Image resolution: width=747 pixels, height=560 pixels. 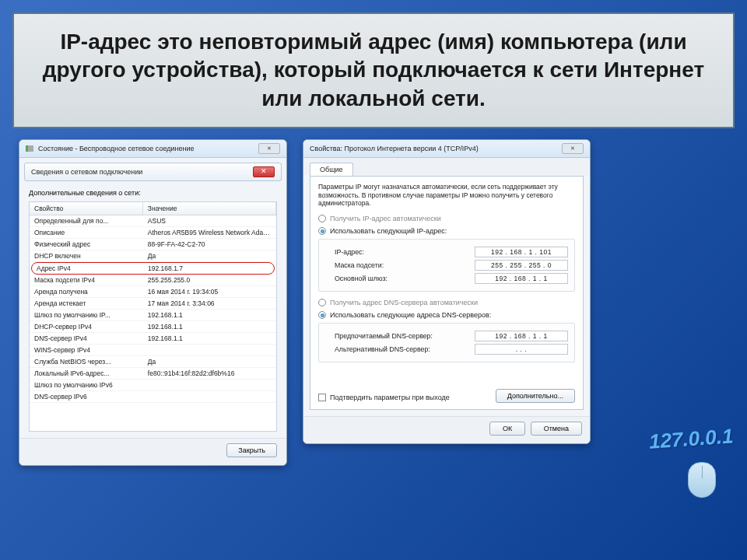 I want to click on cell-property: Служба NetBIOS через..., so click(x=86, y=362).